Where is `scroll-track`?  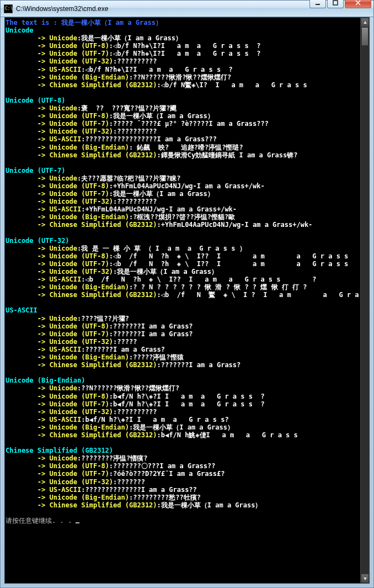 scroll-track is located at coordinates (365, 300).